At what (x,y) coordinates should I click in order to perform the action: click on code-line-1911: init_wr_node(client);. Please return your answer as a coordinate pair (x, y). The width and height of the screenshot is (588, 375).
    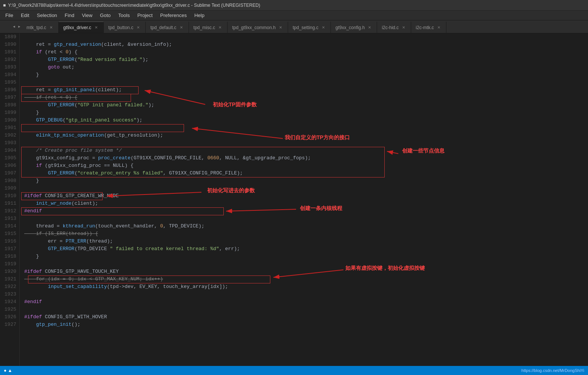
    Looking at the image, I should click on (306, 204).